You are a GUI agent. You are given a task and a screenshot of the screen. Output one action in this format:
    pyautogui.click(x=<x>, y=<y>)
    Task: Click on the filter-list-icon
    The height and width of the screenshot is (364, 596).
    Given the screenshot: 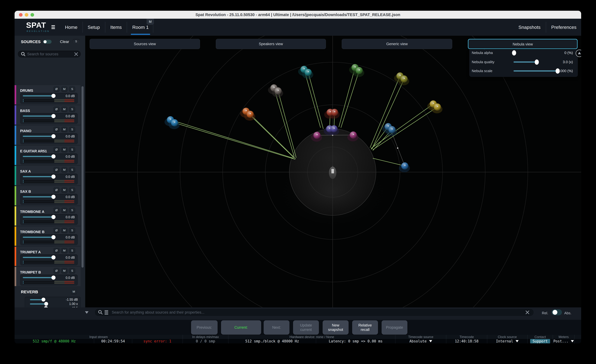 What is the action you would take?
    pyautogui.click(x=106, y=312)
    